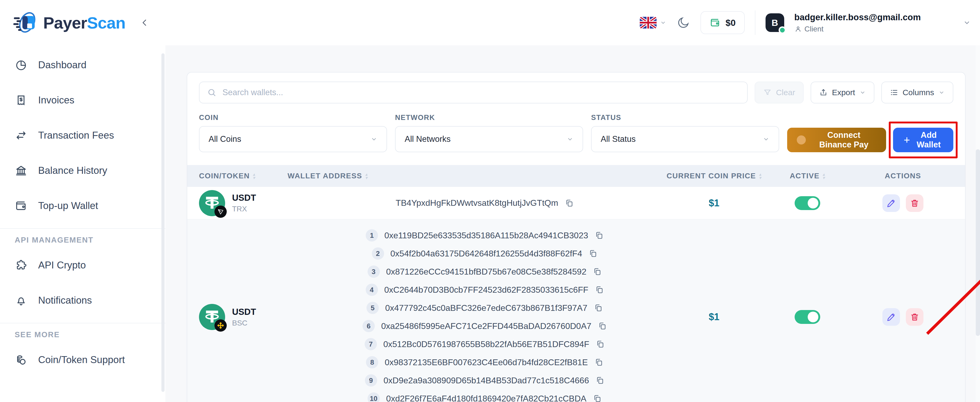 Image resolution: width=980 pixels, height=402 pixels. Describe the element at coordinates (486, 344) in the screenshot. I see `wallet-address: 0x512Bc0D5761987655B58b22fAb56E7B51DFC89…` at that location.